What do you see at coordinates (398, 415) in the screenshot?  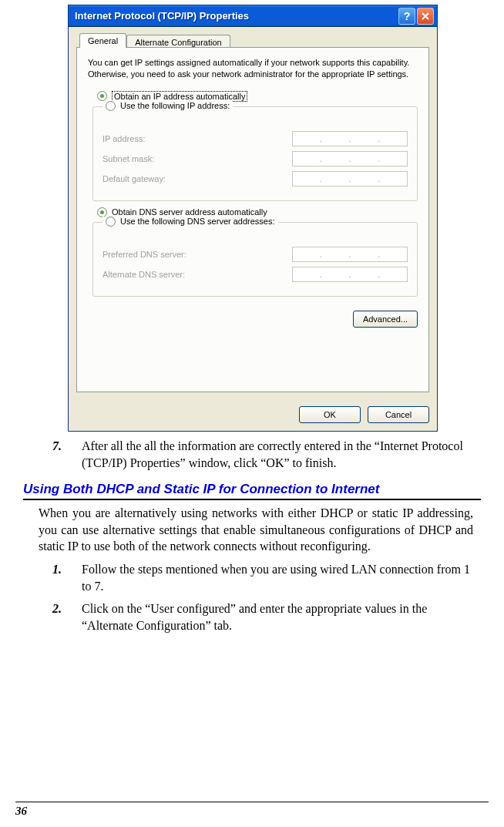 I see `cancel-button: Cancel` at bounding box center [398, 415].